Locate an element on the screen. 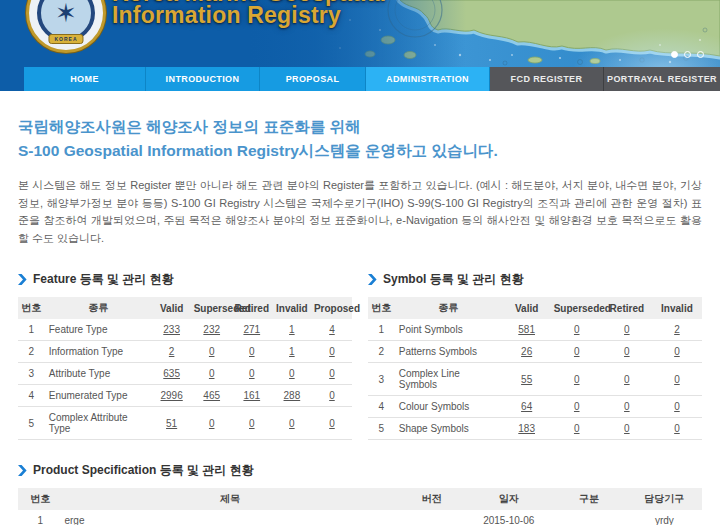 This screenshot has width=720, height=525. nav-item-administration: ADMINISTRATION is located at coordinates (428, 79).